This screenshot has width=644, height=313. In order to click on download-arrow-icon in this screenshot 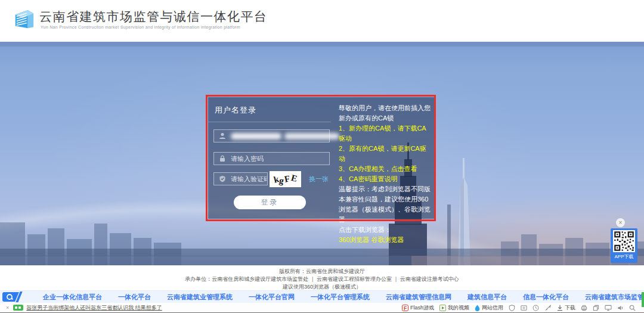, I will do `click(560, 308)`.